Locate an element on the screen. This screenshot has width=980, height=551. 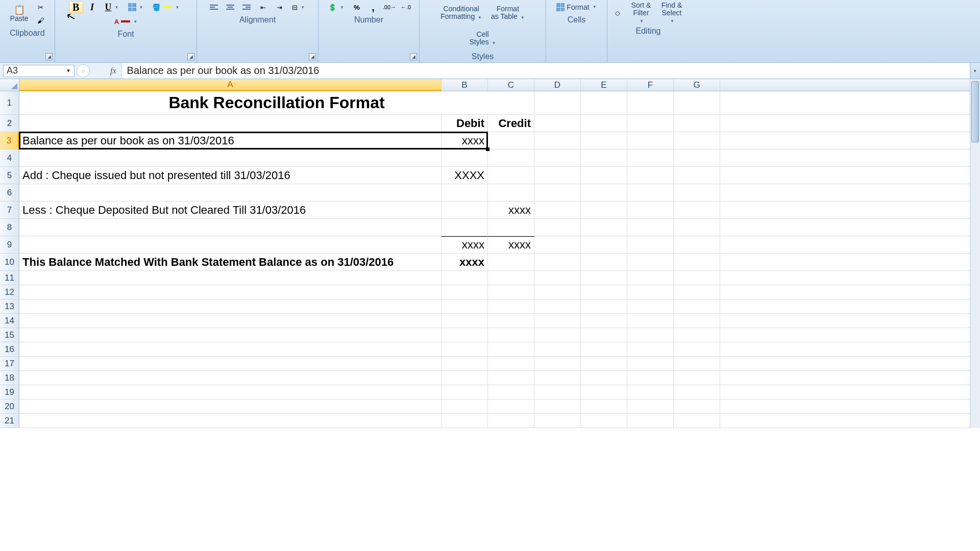
cell-G21 is located at coordinates (697, 420).